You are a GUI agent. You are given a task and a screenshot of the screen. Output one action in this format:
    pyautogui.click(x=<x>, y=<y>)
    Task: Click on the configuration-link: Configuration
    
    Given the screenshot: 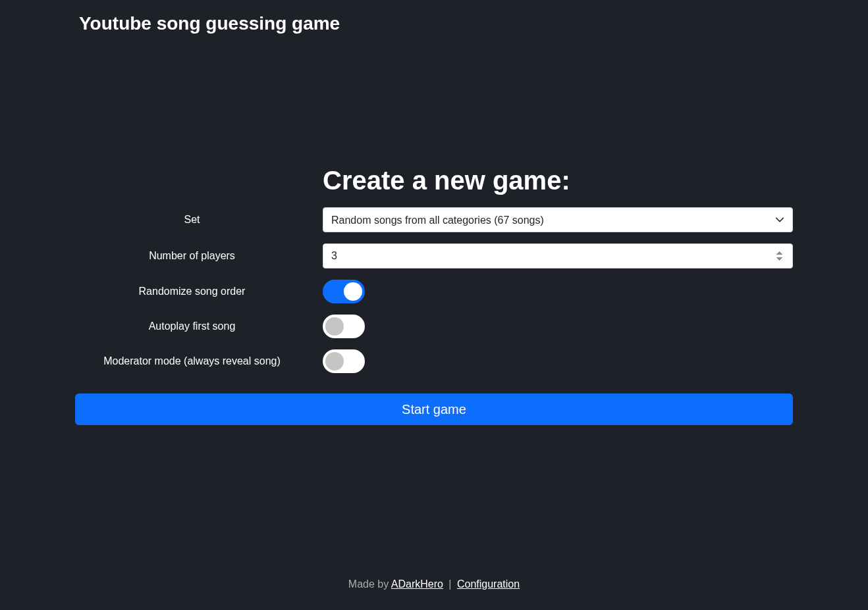 What is the action you would take?
    pyautogui.click(x=489, y=584)
    